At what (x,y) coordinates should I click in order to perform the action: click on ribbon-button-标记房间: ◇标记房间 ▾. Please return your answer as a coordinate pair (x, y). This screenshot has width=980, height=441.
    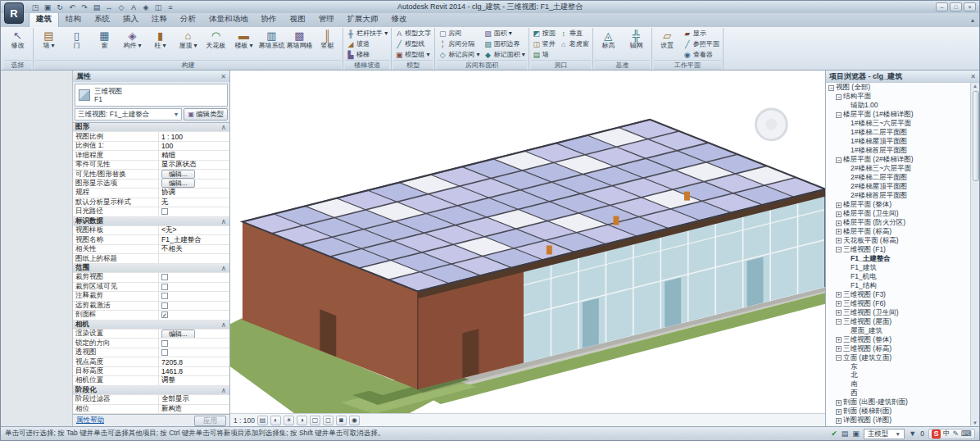
    Looking at the image, I should click on (459, 54).